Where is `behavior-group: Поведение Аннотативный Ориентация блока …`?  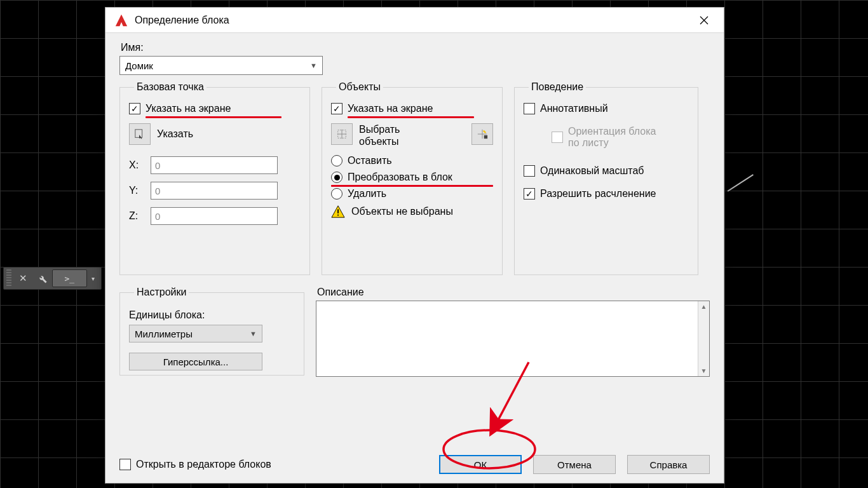 behavior-group: Поведение Аннотативный Ориентация блока … is located at coordinates (606, 178).